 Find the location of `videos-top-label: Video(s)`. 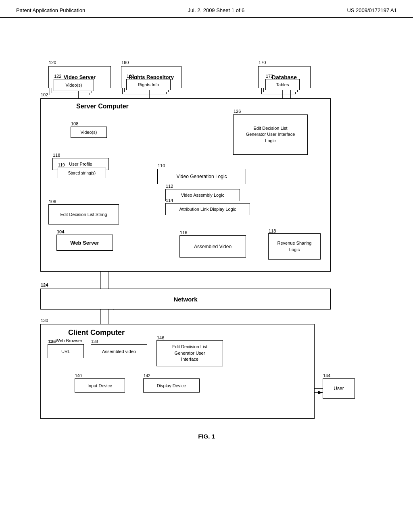

videos-top-label: Video(s) is located at coordinates (74, 85).